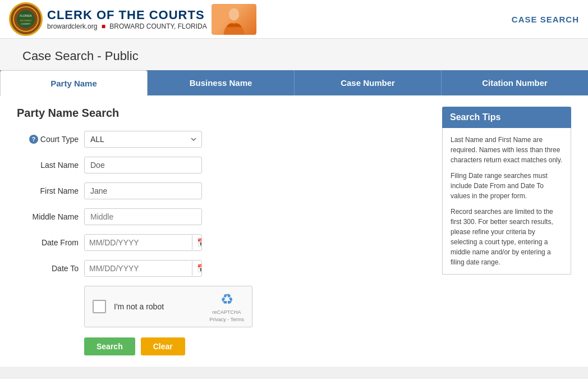 Image resolution: width=588 pixels, height=379 pixels. I want to click on county-seal: FLORIDA BROWARD COUNTY, so click(26, 19).